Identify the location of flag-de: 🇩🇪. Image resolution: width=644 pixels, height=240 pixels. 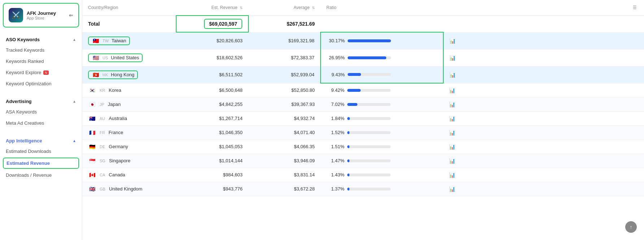
(92, 147).